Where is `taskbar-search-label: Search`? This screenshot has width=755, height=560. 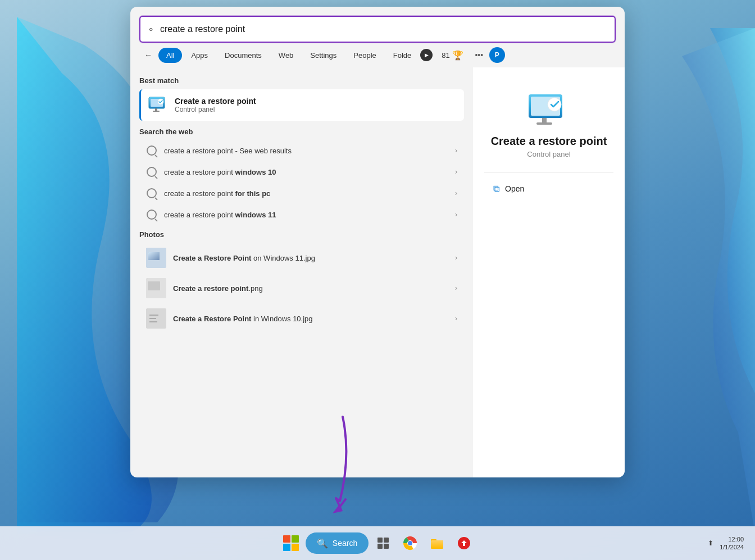
taskbar-search-label: Search is located at coordinates (345, 543).